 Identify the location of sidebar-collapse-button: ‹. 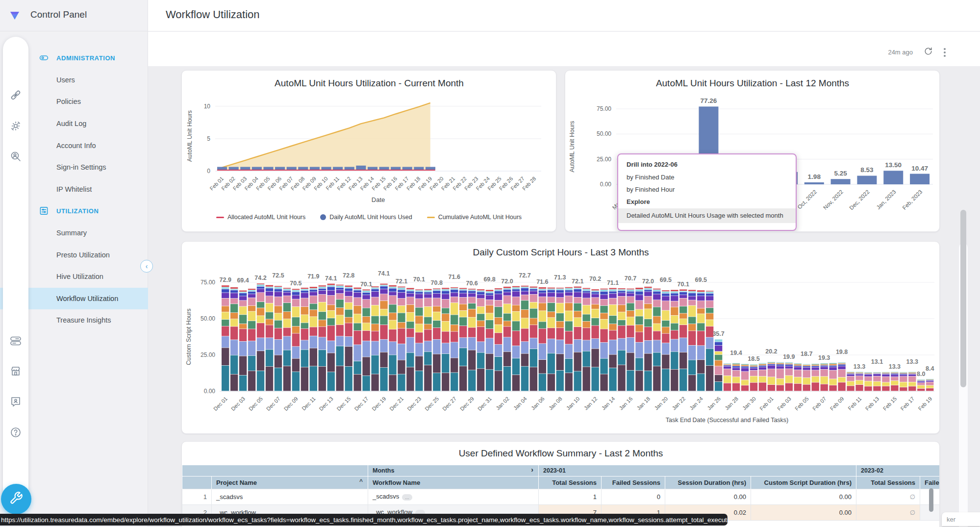
(147, 266).